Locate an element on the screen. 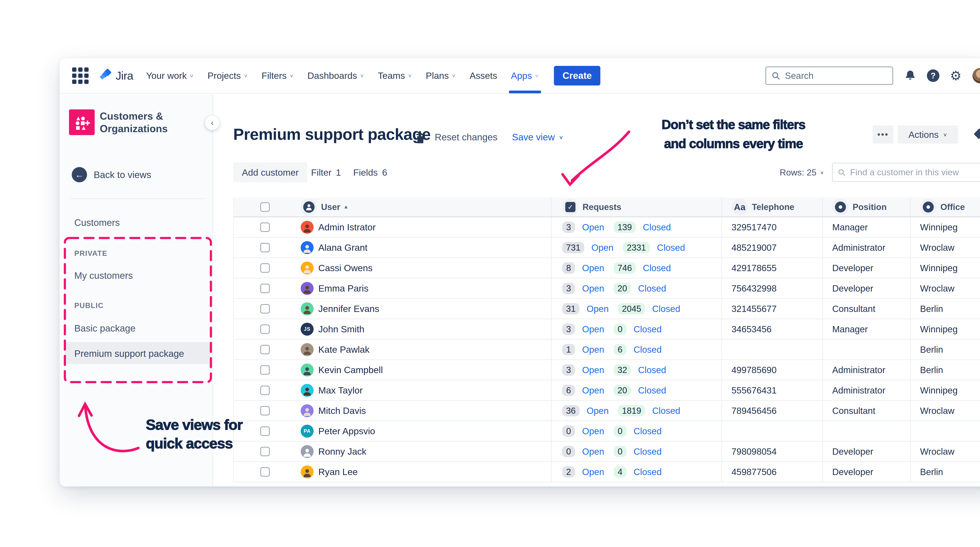 This screenshot has height=547, width=980. more-options-button: ••• is located at coordinates (883, 135).